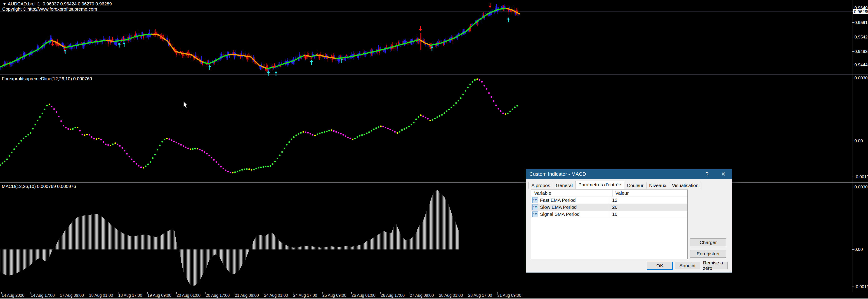  What do you see at coordinates (186, 106) in the screenshot?
I see `mouse-cursor` at bounding box center [186, 106].